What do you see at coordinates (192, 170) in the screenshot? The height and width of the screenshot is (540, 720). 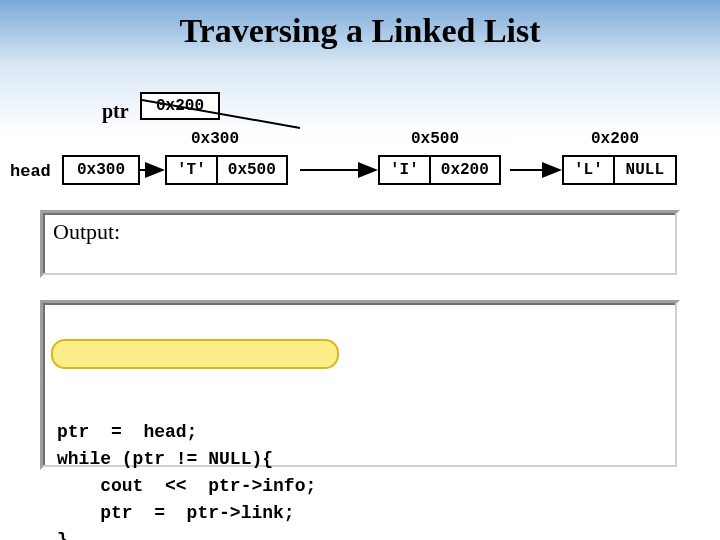 I see `node-1-info: 'T'` at bounding box center [192, 170].